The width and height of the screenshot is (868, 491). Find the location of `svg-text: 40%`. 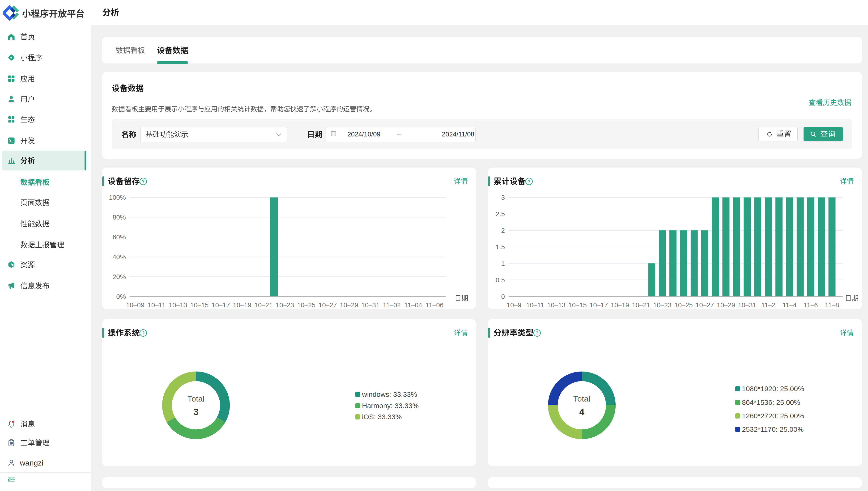

svg-text: 40% is located at coordinates (119, 257).